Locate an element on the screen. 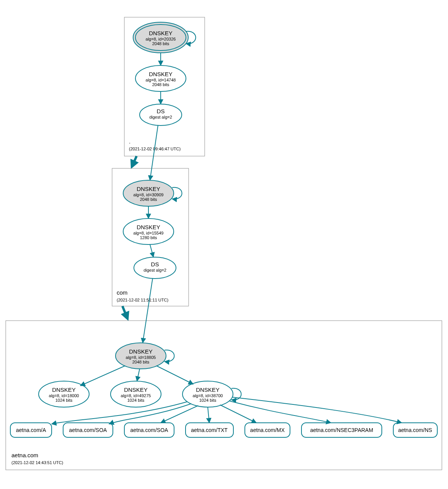 The width and height of the screenshot is (448, 489). node-com-ds: DS digest alg=2 is located at coordinates (155, 268).